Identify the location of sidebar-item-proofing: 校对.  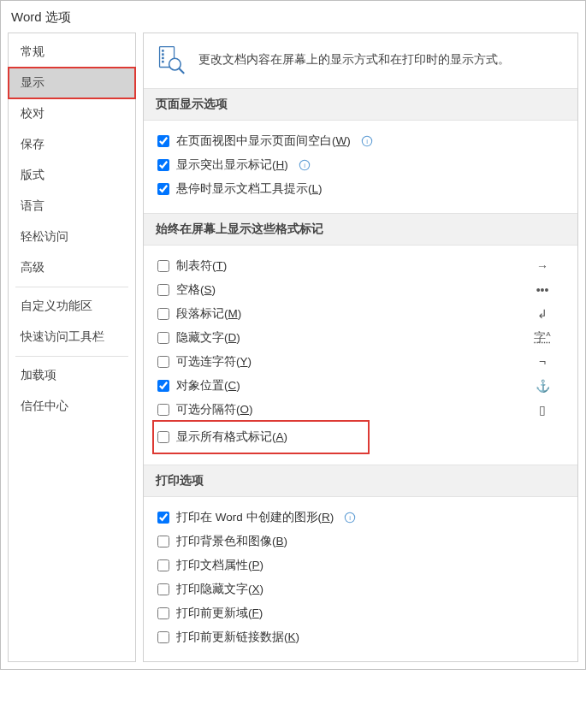
(72, 114).